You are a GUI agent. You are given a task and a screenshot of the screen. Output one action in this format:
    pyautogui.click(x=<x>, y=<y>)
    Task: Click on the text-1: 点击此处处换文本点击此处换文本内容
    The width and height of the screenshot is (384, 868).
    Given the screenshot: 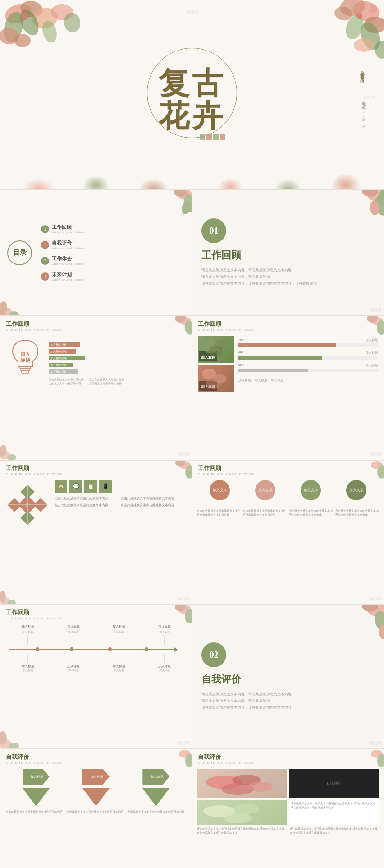 What is the action you would take?
    pyautogui.click(x=87, y=499)
    